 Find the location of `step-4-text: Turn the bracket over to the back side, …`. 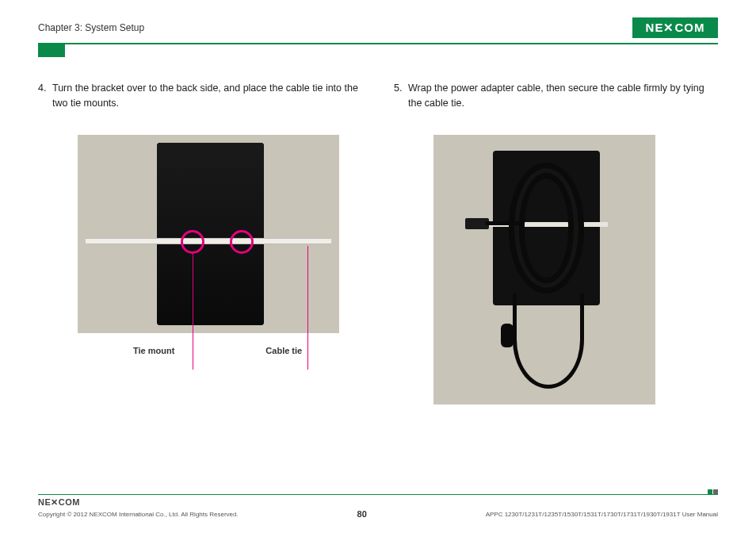

step-4-text: Turn the bracket over to the back side, … is located at coordinates (208, 96).